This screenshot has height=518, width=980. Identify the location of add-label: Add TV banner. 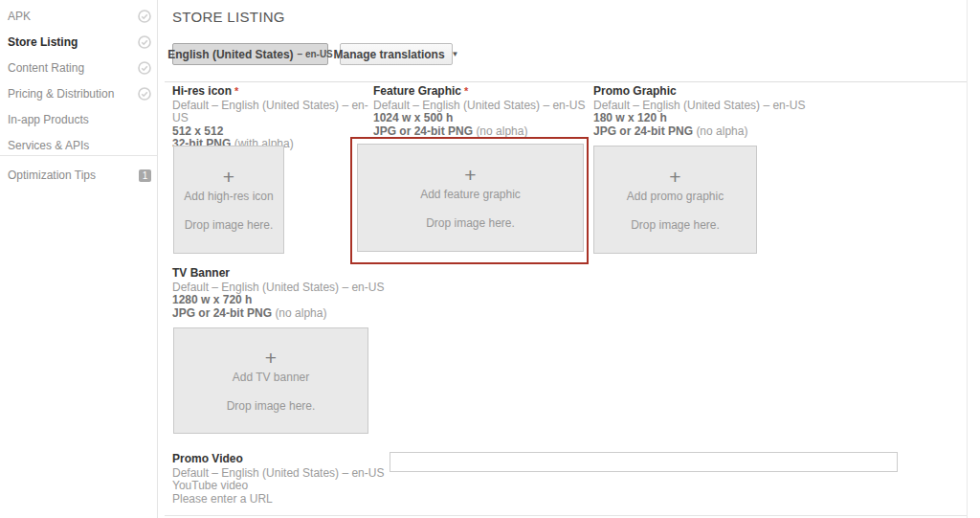
(272, 377).